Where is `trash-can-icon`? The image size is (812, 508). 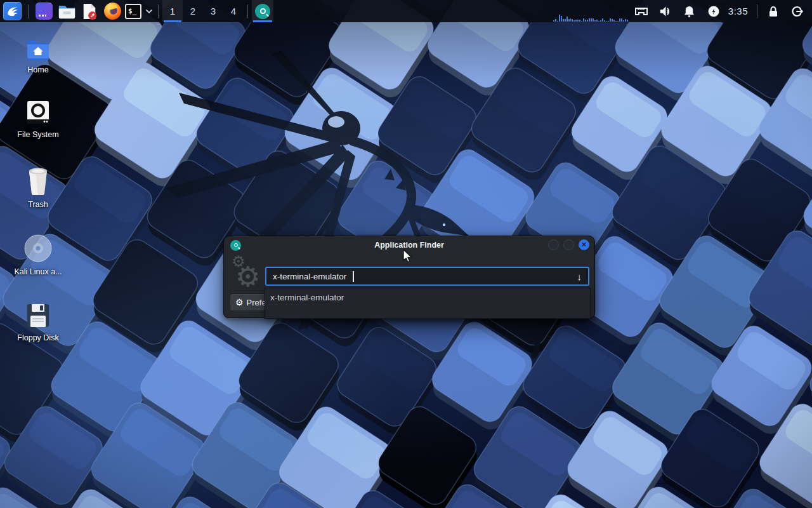 trash-can-icon is located at coordinates (38, 181).